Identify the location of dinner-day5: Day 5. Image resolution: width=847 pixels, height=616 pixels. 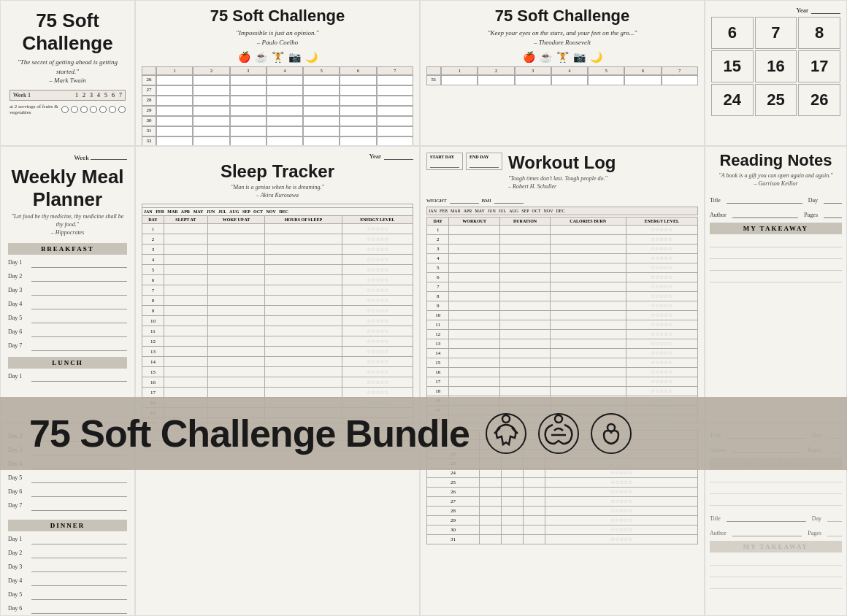
(67, 596).